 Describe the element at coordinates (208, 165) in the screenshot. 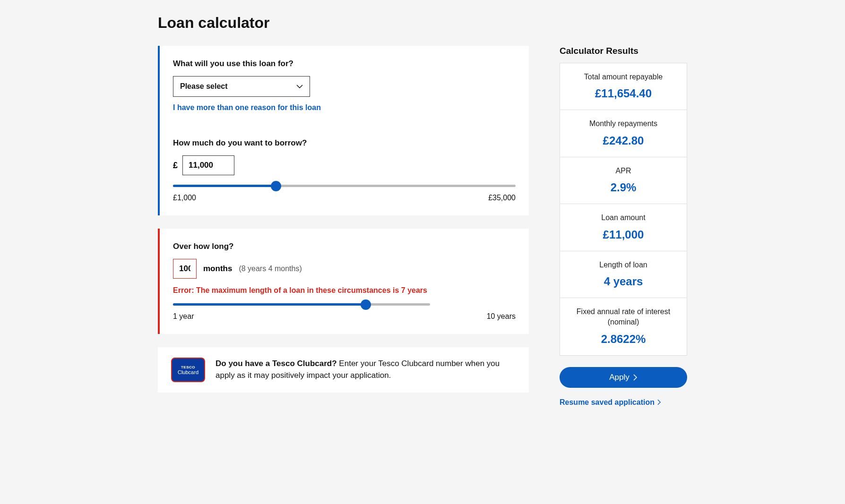

I see `amount-input` at that location.